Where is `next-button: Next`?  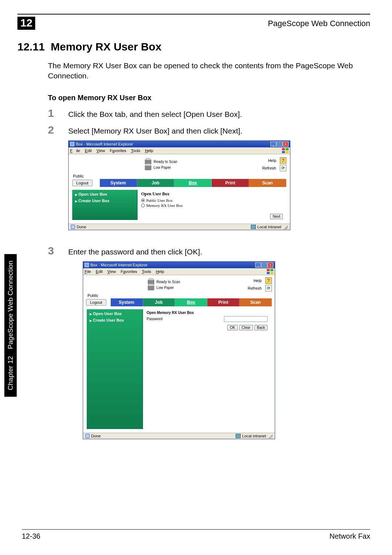 next-button: Next is located at coordinates (277, 216).